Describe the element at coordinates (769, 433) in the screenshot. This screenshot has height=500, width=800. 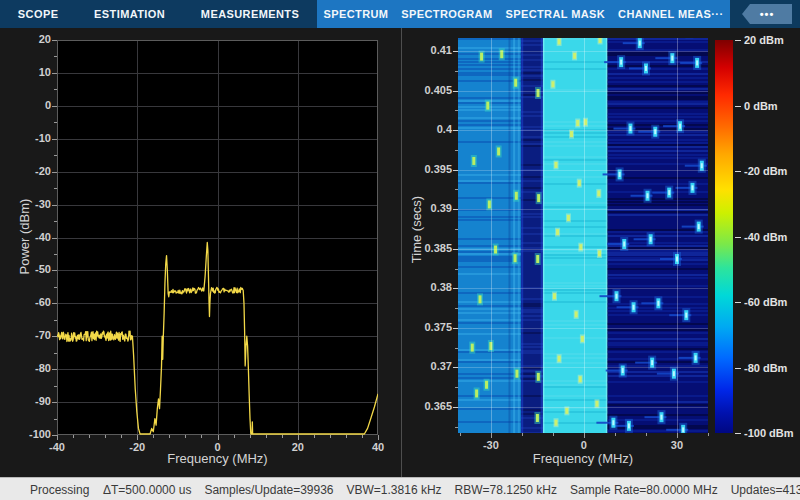
I see `colorbar-label: -100 dBm` at that location.